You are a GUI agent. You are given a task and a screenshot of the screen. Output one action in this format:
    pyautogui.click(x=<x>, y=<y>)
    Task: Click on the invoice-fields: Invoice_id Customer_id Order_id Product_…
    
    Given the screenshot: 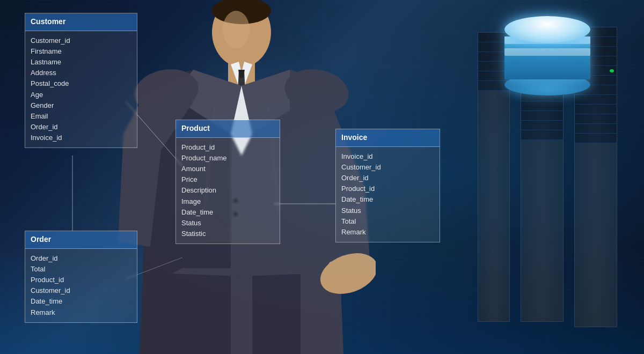 What is the action you would take?
    pyautogui.click(x=387, y=195)
    